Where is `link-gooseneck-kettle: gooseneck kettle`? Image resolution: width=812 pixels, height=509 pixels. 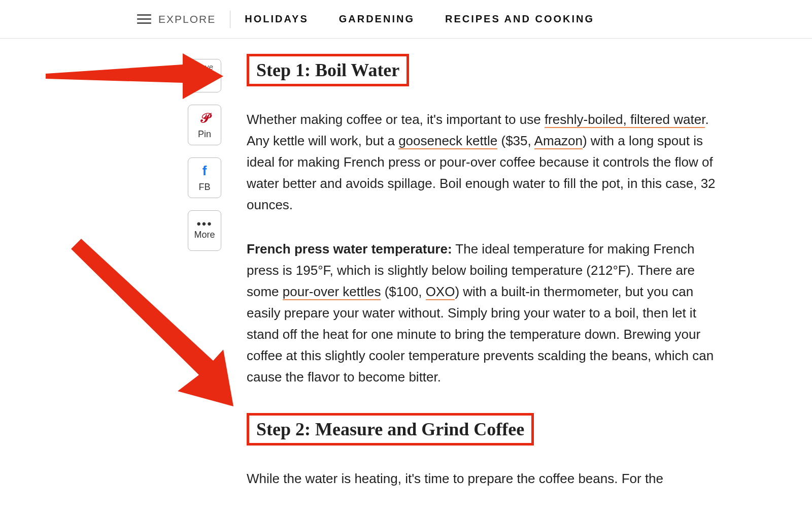
link-gooseneck-kettle: gooseneck kettle is located at coordinates (448, 141).